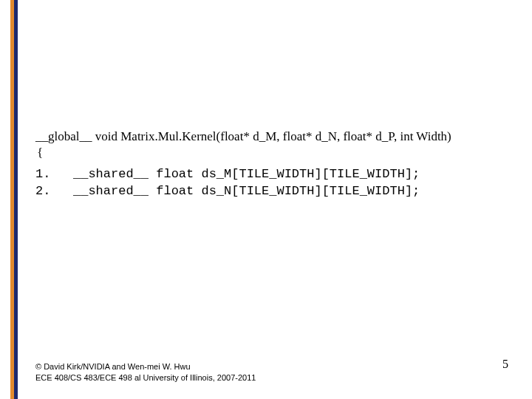 This screenshot has height=399, width=532. What do you see at coordinates (16, 200) in the screenshot?
I see `accent-bar-navy` at bounding box center [16, 200].